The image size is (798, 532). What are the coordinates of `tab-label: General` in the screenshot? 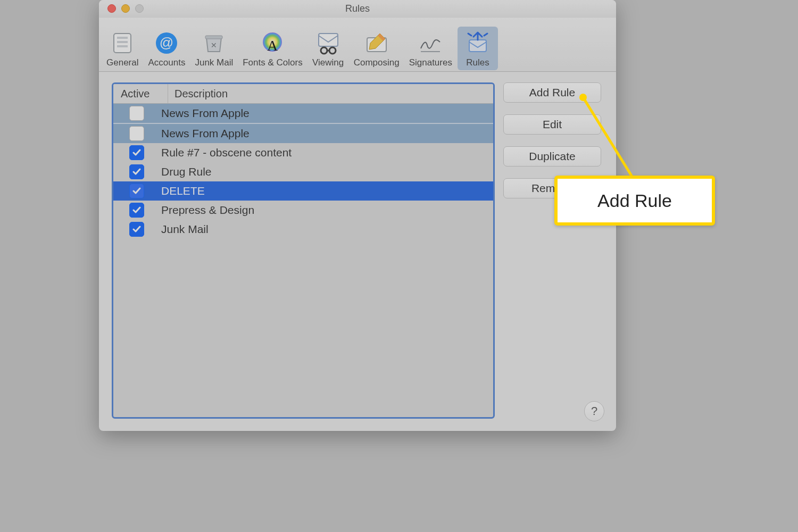 It's located at (122, 63).